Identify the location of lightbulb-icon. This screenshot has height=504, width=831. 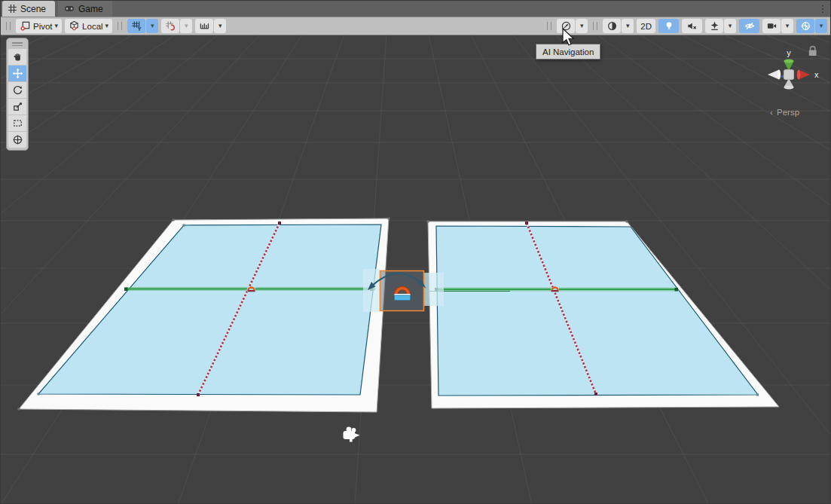
(669, 26).